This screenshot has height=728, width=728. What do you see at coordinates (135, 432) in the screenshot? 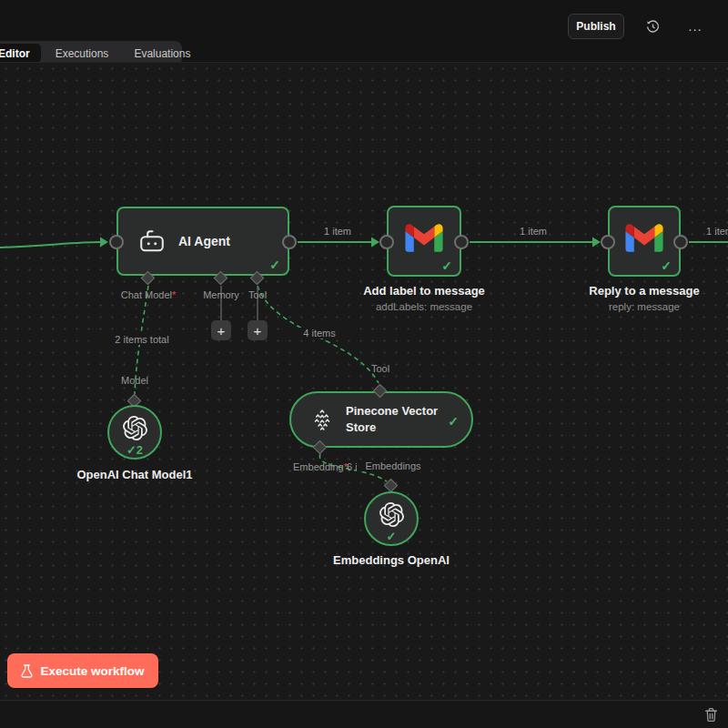
I see `node-openai-chat-model: ✓2` at bounding box center [135, 432].